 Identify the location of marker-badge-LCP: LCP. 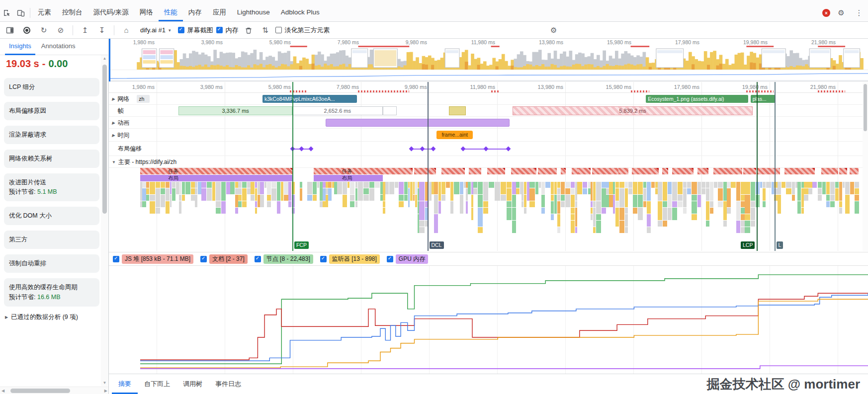
(748, 245).